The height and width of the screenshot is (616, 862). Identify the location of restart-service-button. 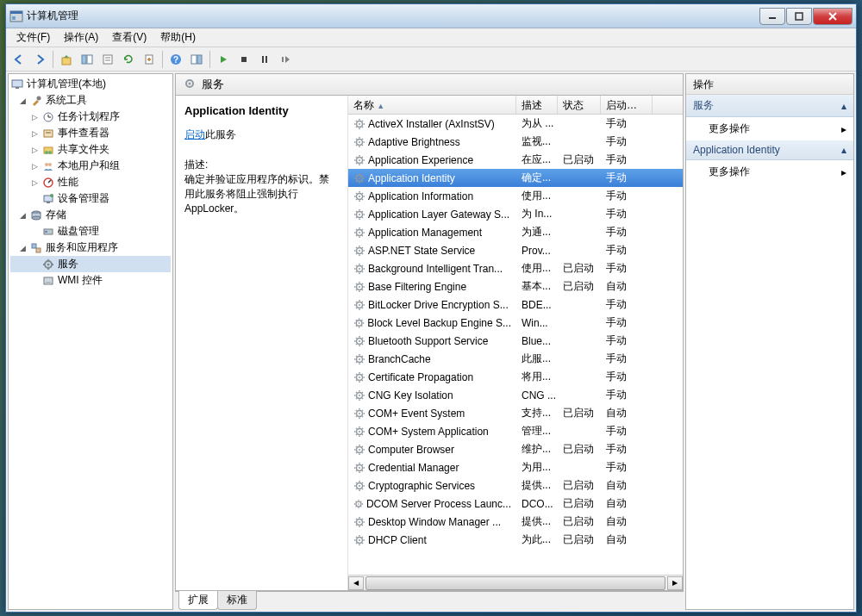
(285, 59).